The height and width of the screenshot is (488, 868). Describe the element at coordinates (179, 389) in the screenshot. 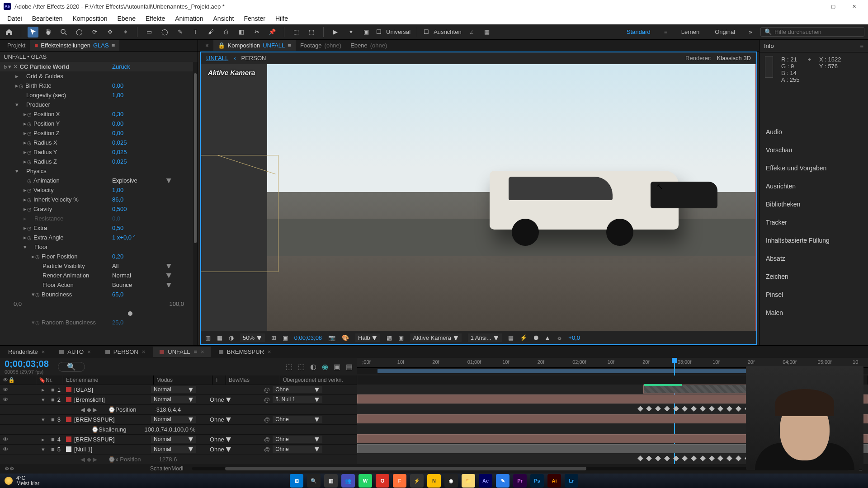

I see `layer-row-1: 👁 ▸■1 [GLAS] Normal ⯆ @Ohne ⯆` at that location.